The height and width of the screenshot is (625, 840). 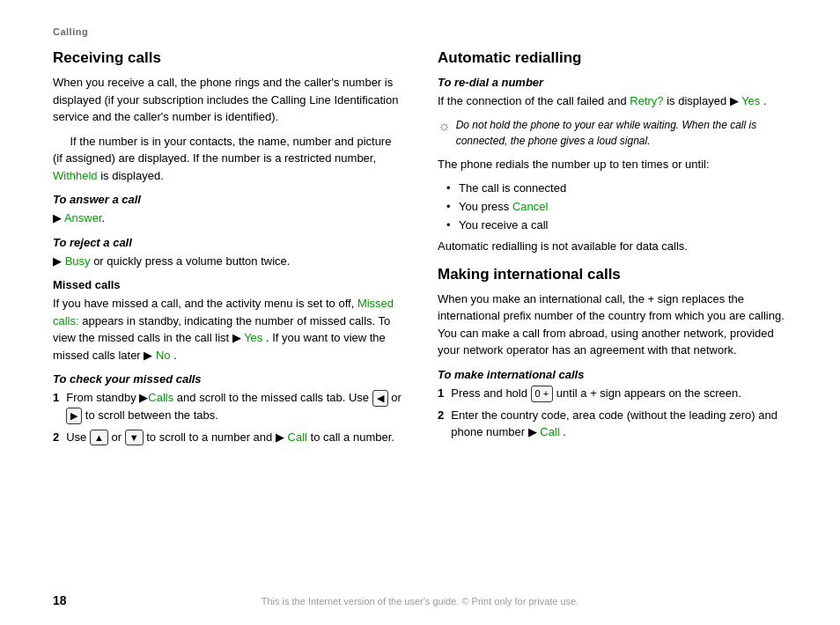 What do you see at coordinates (234, 407) in the screenshot?
I see `check-item1-content: From standby ▶Calls and scroll to the mi…` at bounding box center [234, 407].